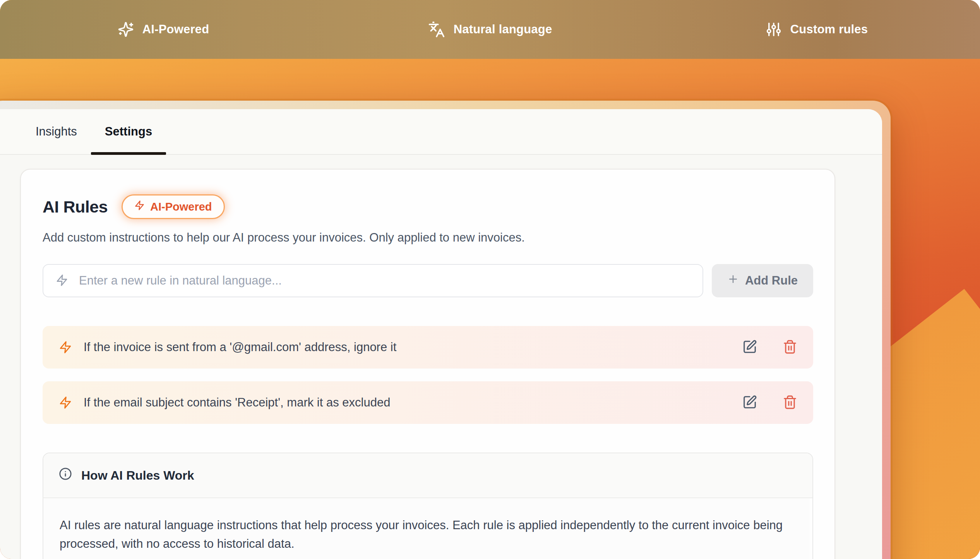 The width and height of the screenshot is (980, 559). What do you see at coordinates (373, 281) in the screenshot?
I see `rule-input-wrap` at bounding box center [373, 281].